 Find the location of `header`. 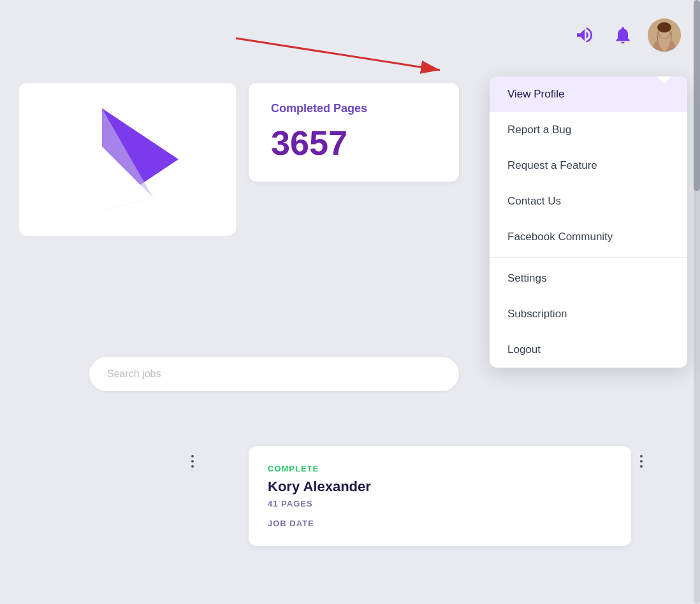

header is located at coordinates (350, 35).